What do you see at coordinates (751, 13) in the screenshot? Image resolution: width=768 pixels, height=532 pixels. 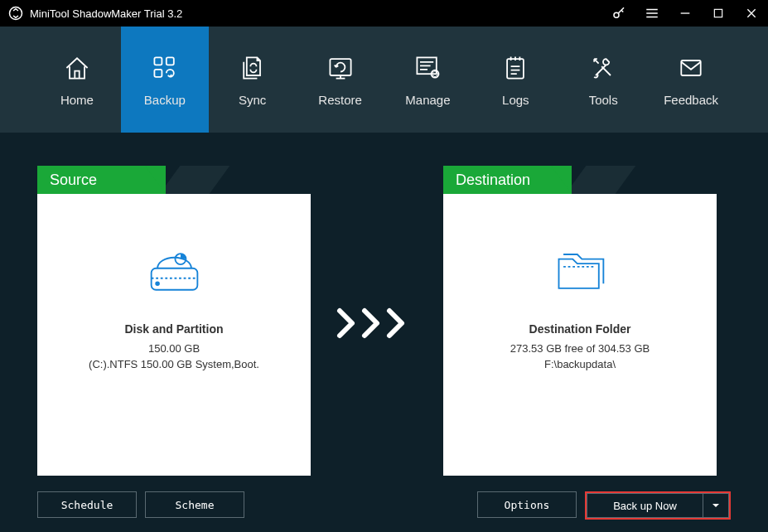 I see `close-button` at bounding box center [751, 13].